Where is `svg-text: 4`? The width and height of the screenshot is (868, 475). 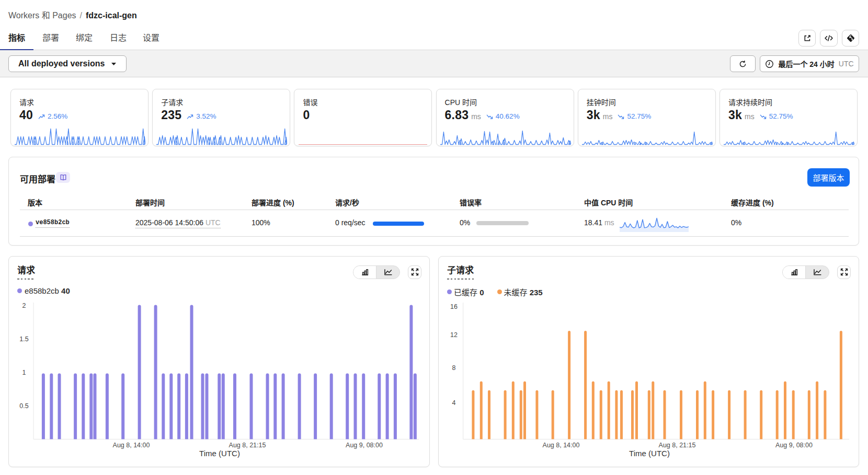
svg-text: 4 is located at coordinates (454, 403).